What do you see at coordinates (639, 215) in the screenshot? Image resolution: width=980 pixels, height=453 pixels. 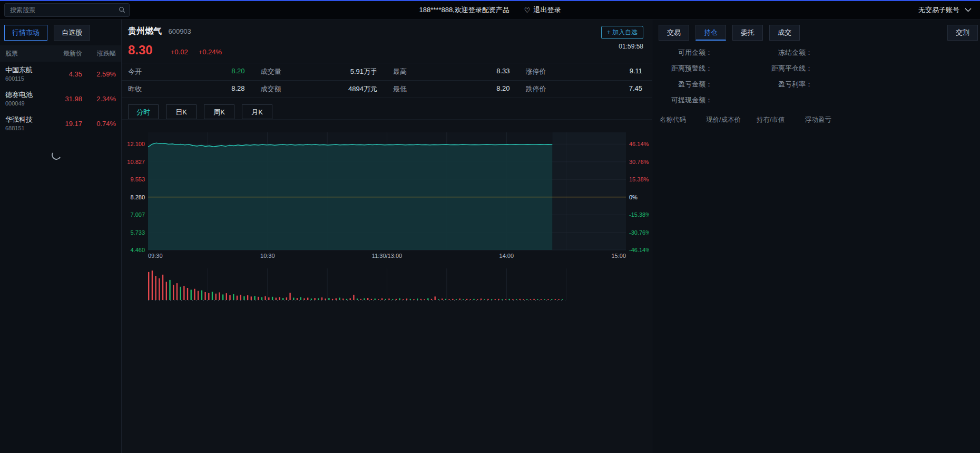 I see `svg-text: -15.38%` at bounding box center [639, 215].